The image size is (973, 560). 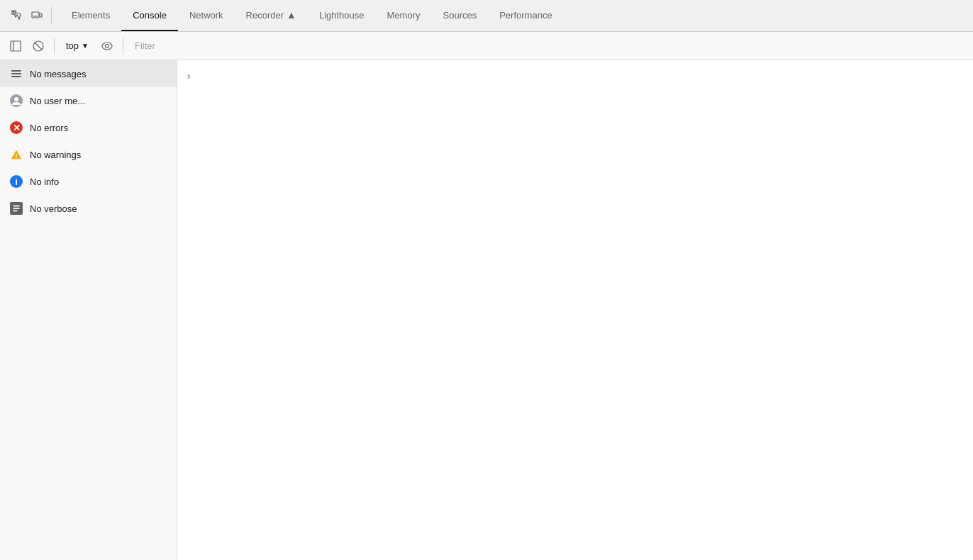 I want to click on sidebar-item-label: No errors, so click(x=49, y=128).